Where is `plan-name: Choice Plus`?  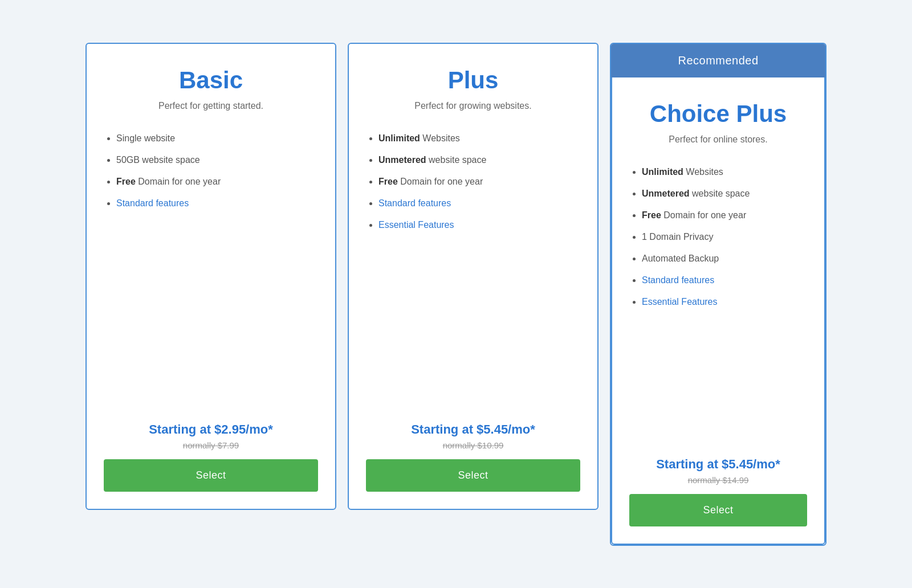 plan-name: Choice Plus is located at coordinates (718, 114).